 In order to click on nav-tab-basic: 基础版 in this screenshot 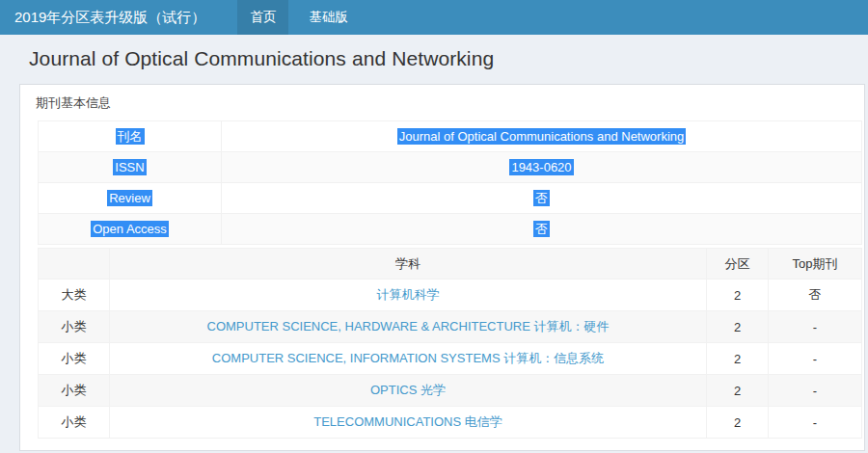, I will do `click(328, 17)`.